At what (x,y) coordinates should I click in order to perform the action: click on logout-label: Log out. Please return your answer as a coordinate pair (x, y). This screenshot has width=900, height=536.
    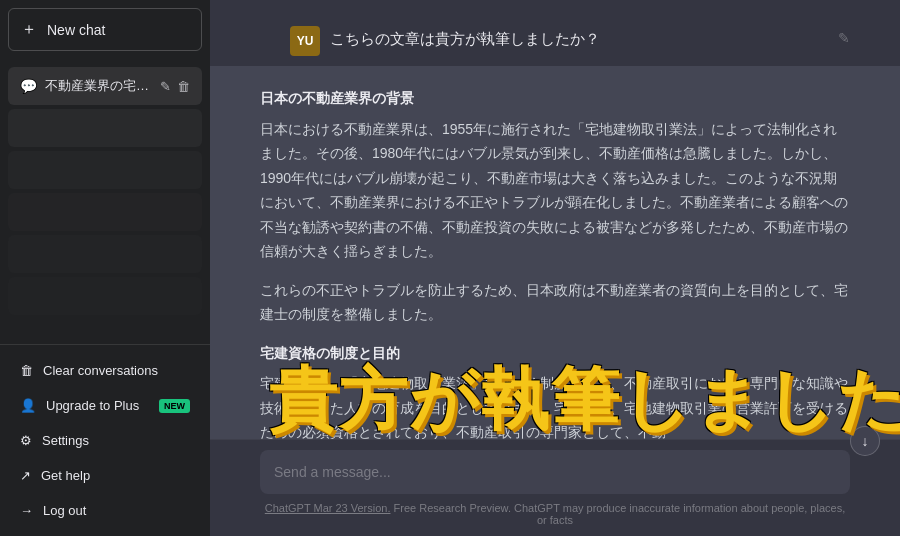
    Looking at the image, I should click on (64, 510).